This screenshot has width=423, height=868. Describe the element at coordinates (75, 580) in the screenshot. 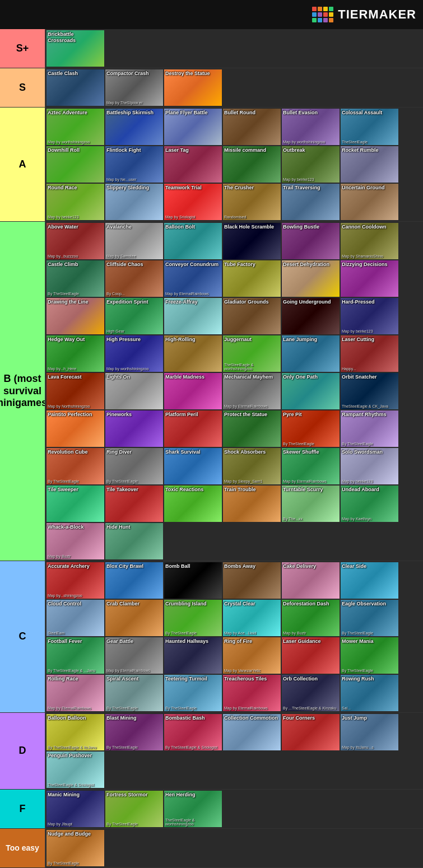

I see `game-item: Accurate ArcheryMap by...shiningzoo` at that location.